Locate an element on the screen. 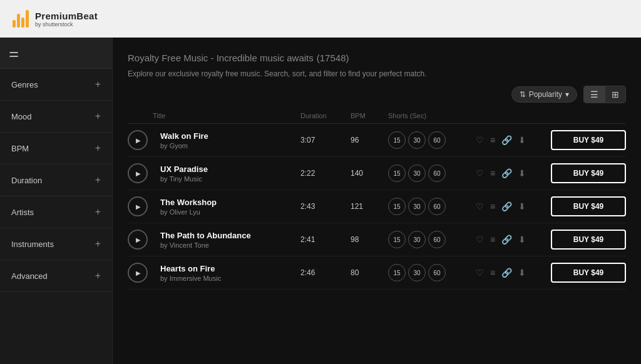 This screenshot has height=364, width=641. play-button-4: ▶ is located at coordinates (138, 240).